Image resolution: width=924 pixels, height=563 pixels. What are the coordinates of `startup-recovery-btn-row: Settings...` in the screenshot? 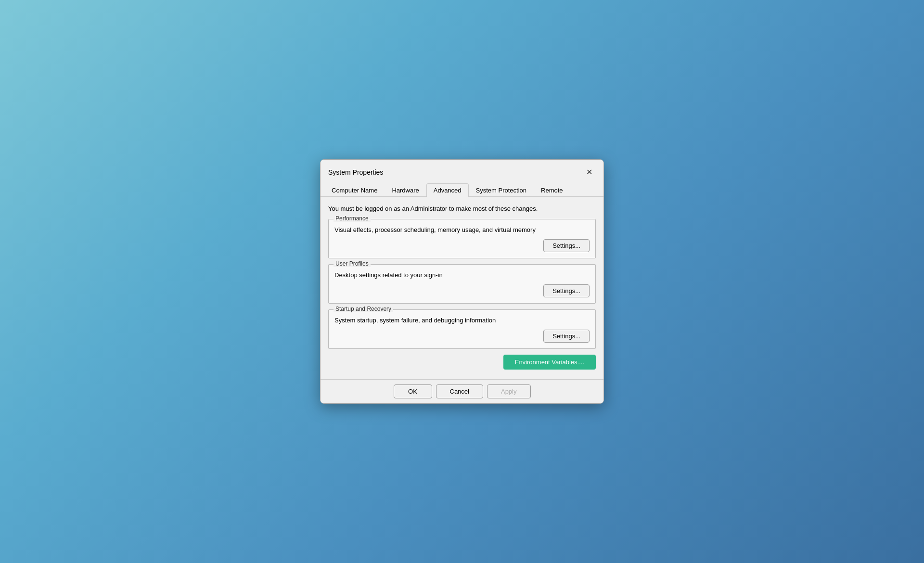 It's located at (462, 336).